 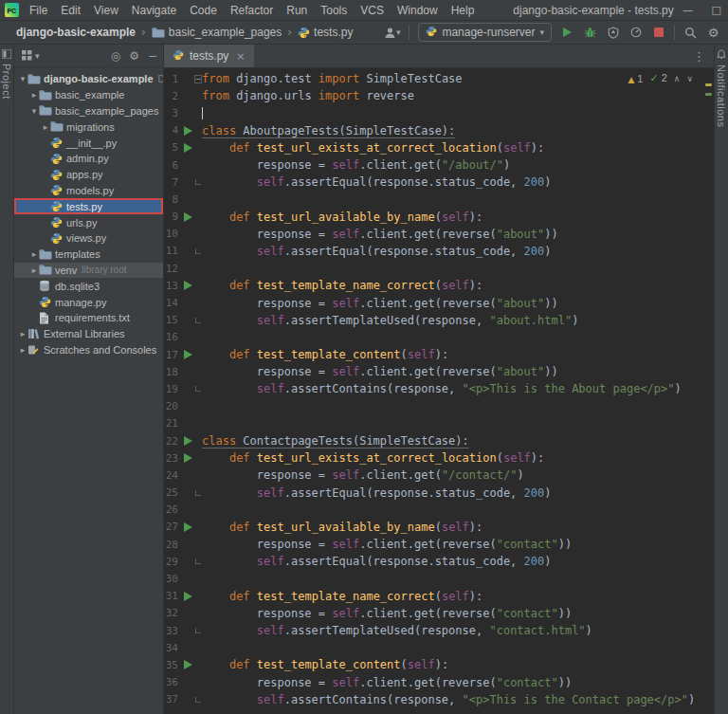 I want to click on tree-item-basic-example-pages: ▾basic_example_pages, so click(x=89, y=112).